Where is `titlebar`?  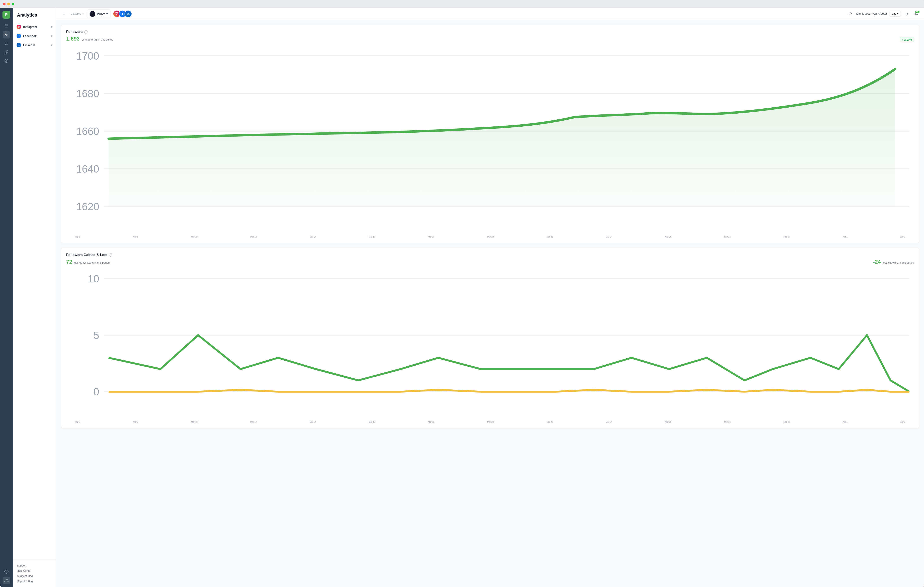
titlebar is located at coordinates (462, 4).